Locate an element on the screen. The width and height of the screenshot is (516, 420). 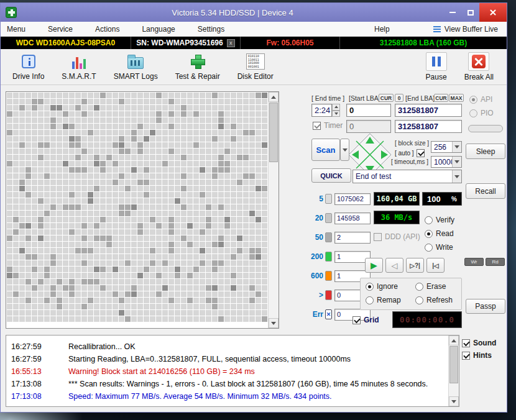
timer-checkbox-box is located at coordinates (317, 126).